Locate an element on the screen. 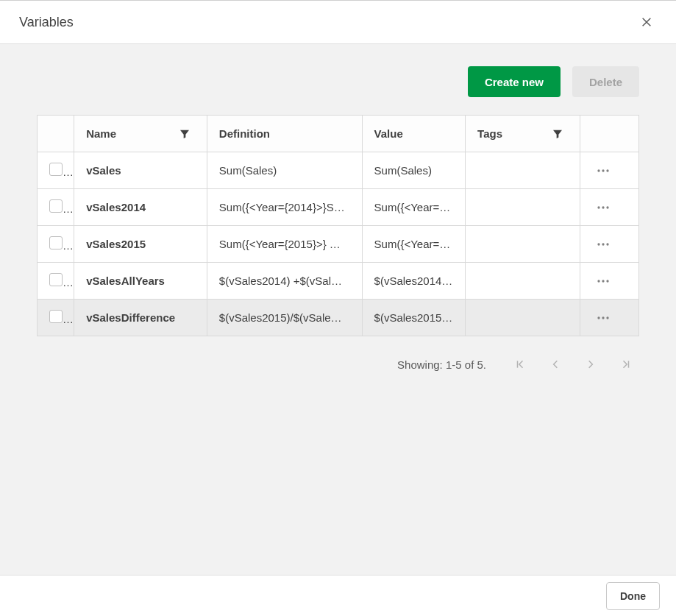 This screenshot has height=616, width=676. row-name: vSalesAllYears is located at coordinates (141, 281).